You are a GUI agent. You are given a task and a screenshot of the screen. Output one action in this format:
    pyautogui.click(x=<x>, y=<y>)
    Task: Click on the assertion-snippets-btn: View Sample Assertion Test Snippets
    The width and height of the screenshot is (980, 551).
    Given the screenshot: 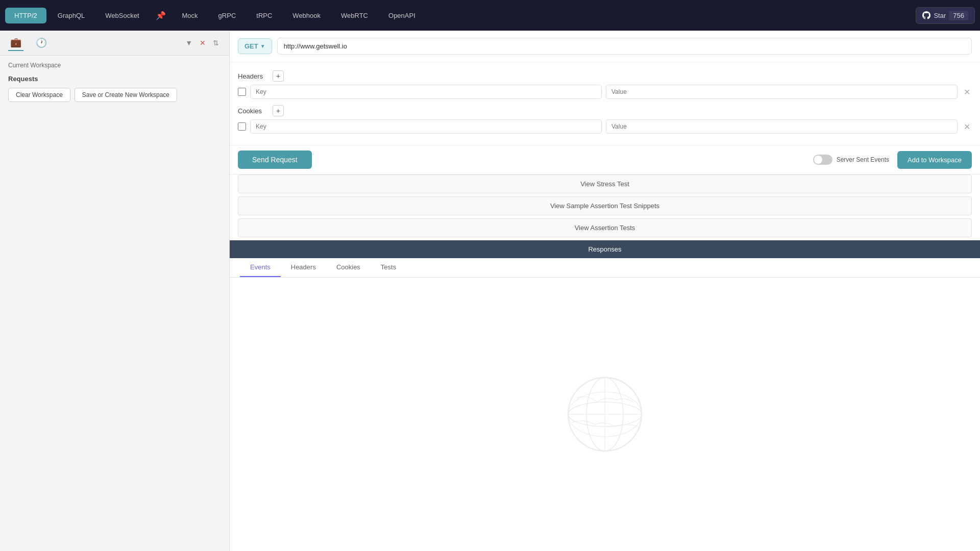 What is the action you would take?
    pyautogui.click(x=605, y=206)
    